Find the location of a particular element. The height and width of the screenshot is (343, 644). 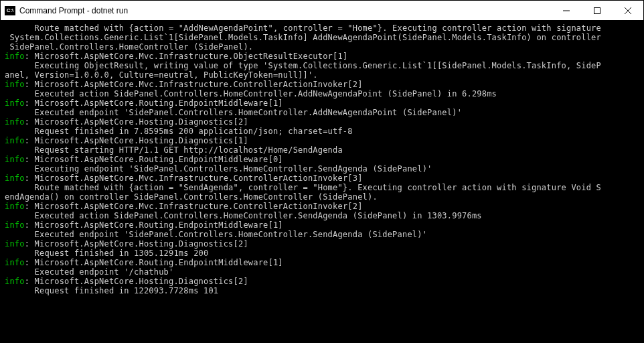

terminal-line: Executing ObjectResult, writing value of… is located at coordinates (322, 66).